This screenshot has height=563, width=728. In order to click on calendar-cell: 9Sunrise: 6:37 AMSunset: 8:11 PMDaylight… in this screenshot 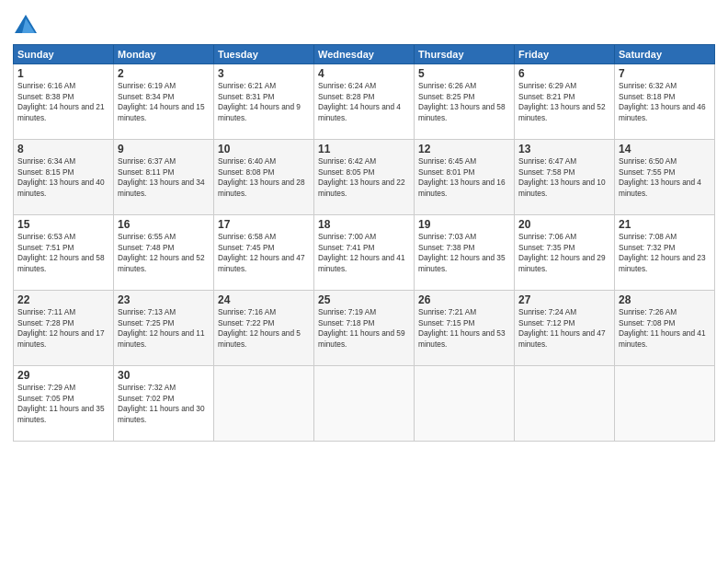, I will do `click(164, 178)`.